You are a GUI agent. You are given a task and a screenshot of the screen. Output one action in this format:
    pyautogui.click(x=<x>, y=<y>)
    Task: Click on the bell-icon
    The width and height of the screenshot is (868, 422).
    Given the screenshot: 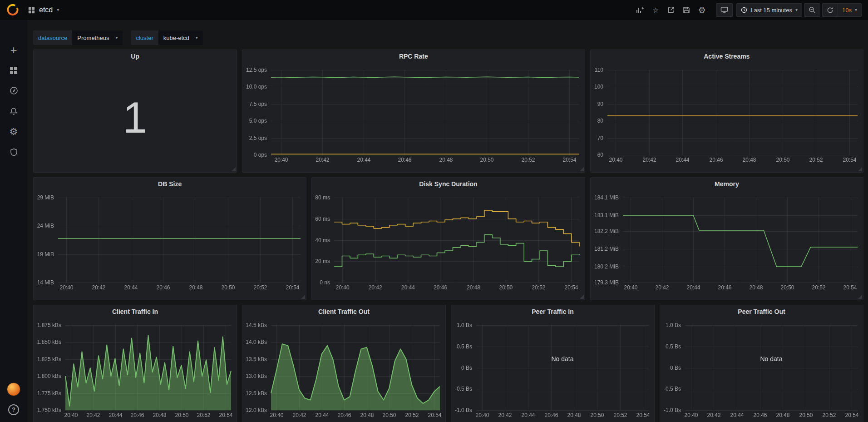 What is the action you would take?
    pyautogui.click(x=14, y=111)
    